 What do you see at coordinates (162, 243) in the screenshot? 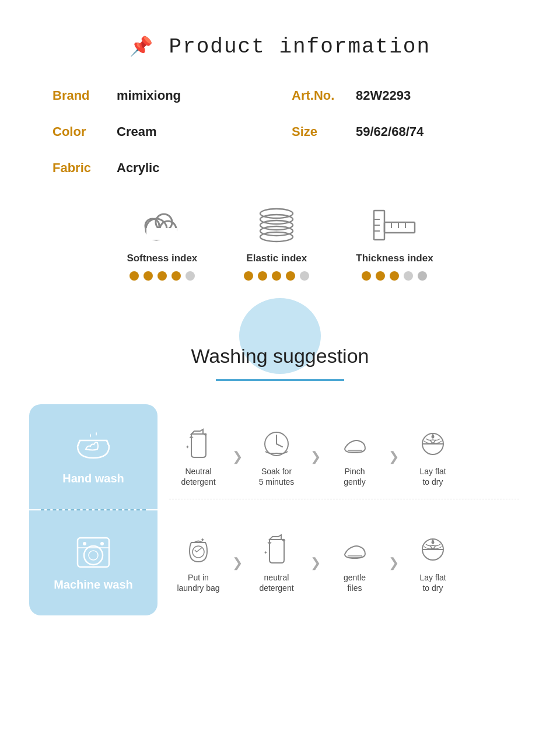
I see `softness-index-item: Softness index` at bounding box center [162, 243].